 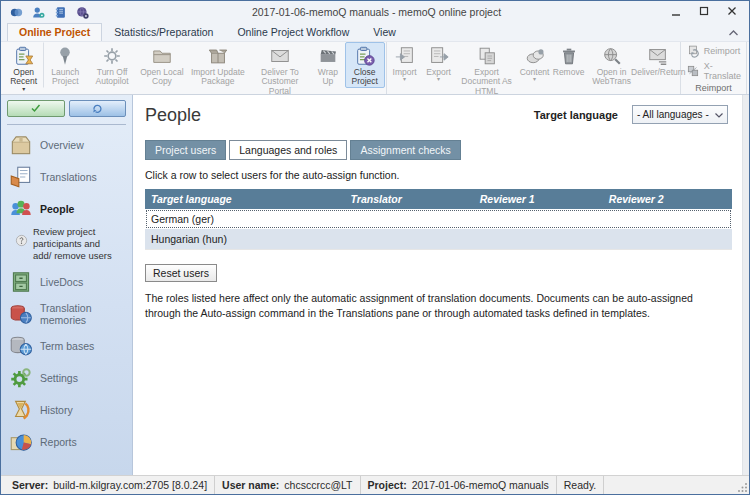 I want to click on export-document-icon, so click(x=439, y=56).